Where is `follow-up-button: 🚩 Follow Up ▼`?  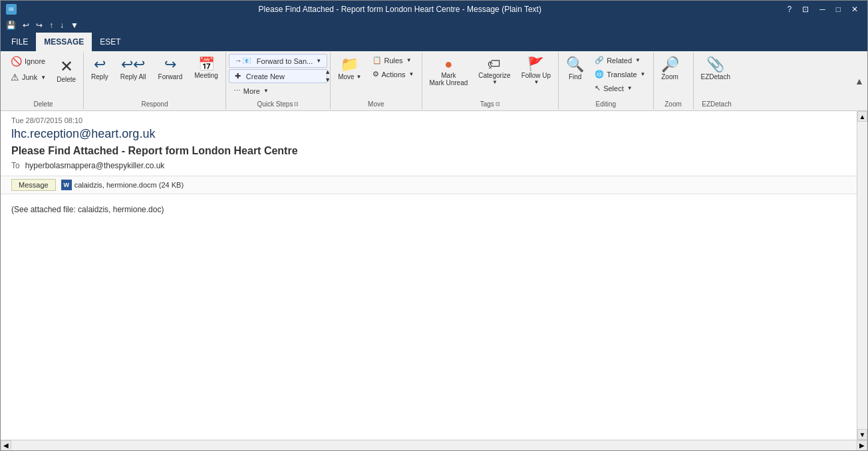
follow-up-button: 🚩 Follow Up ▼ is located at coordinates (536, 71).